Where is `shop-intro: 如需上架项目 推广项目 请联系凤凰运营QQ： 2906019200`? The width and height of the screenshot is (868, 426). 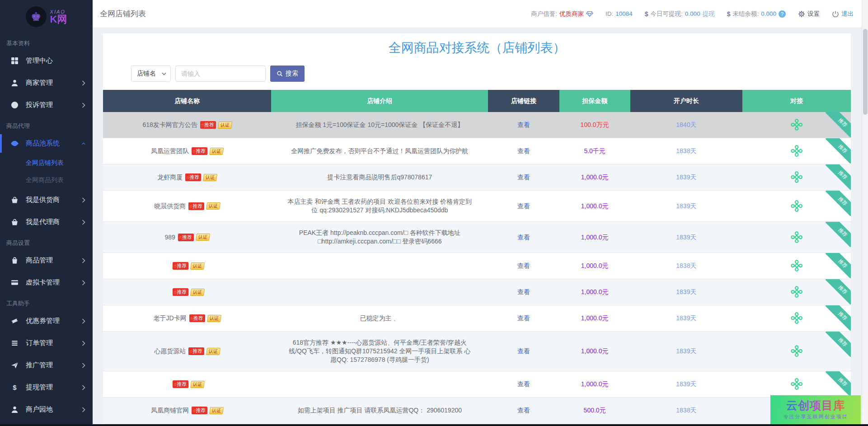 shop-intro: 如需上架项目 推广项目 请联系凤凰运营QQ： 2906019200 is located at coordinates (380, 410).